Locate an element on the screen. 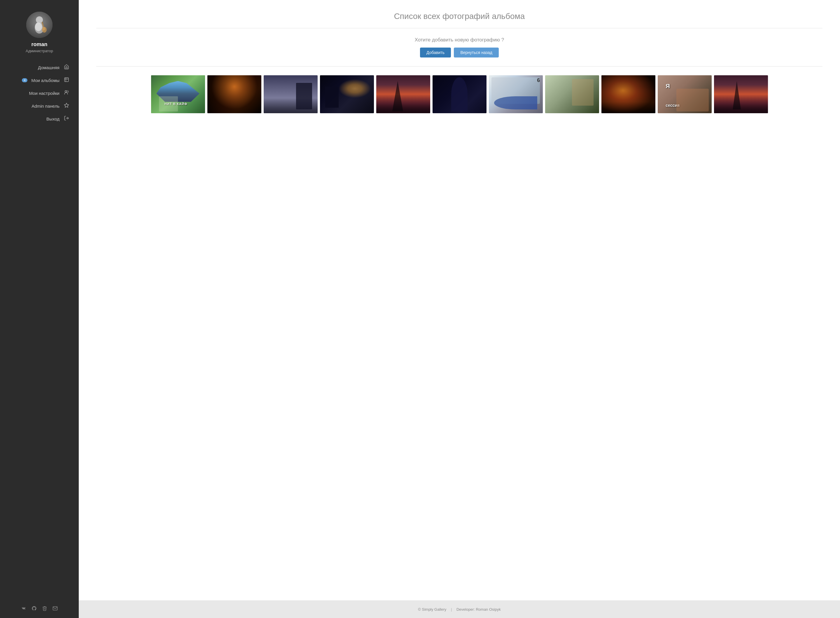 Image resolution: width=840 pixels, height=618 pixels. sidebar-navigation: Домашняя 4 Мои альбомы Мои настройки is located at coordinates (40, 93).